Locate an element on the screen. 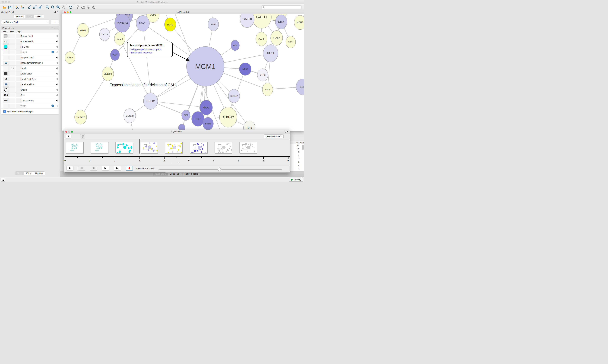 The image size is (608, 364). skip-to-start-button is located at coordinates (106, 168).